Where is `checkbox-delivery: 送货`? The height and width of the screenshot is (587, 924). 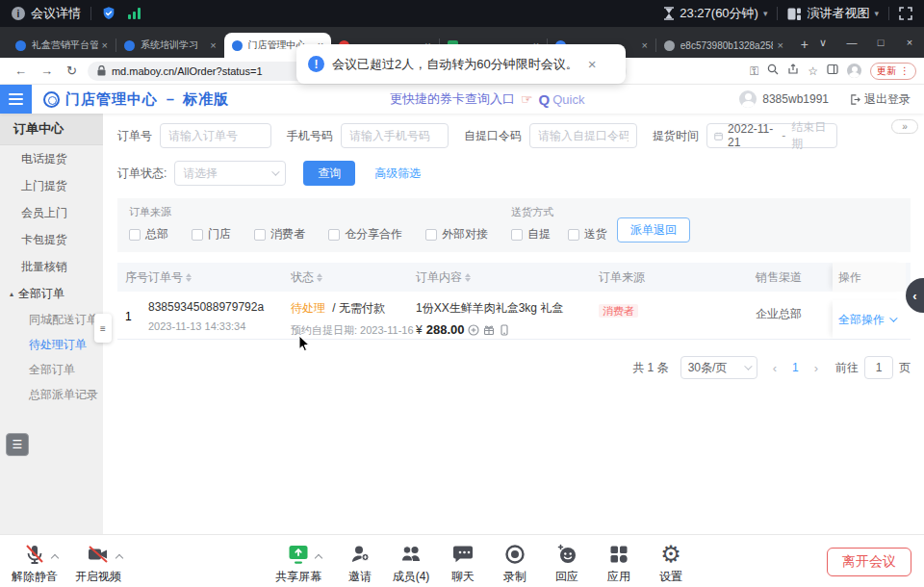 checkbox-delivery: 送货 is located at coordinates (587, 235).